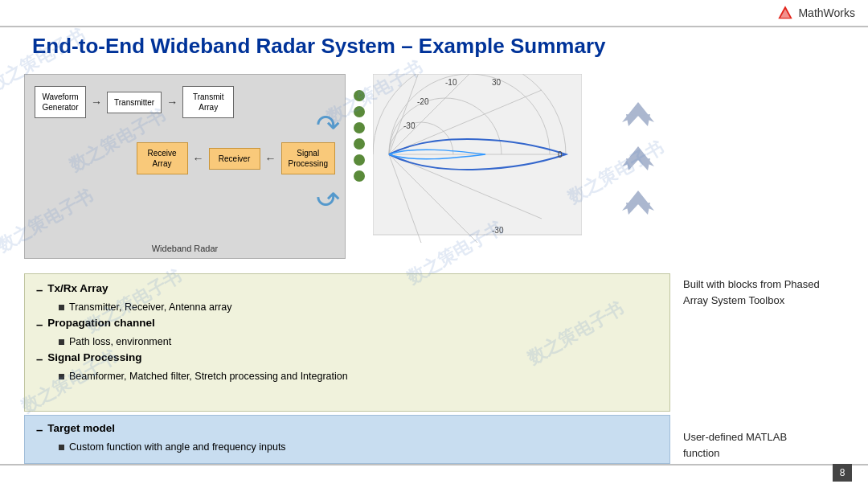  I want to click on target-model-sub: Custom function with angle and frequency…, so click(358, 447).